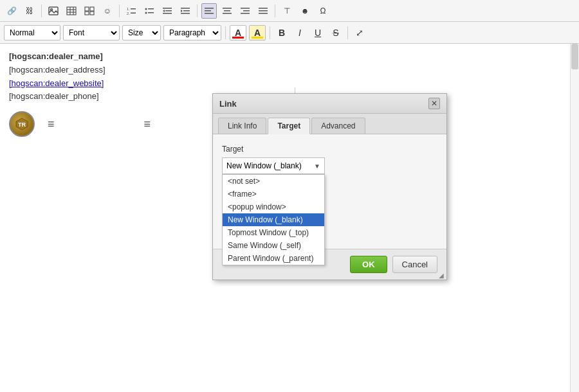  What do you see at coordinates (289, 126) in the screenshot?
I see `tab-target: Target` at bounding box center [289, 126].